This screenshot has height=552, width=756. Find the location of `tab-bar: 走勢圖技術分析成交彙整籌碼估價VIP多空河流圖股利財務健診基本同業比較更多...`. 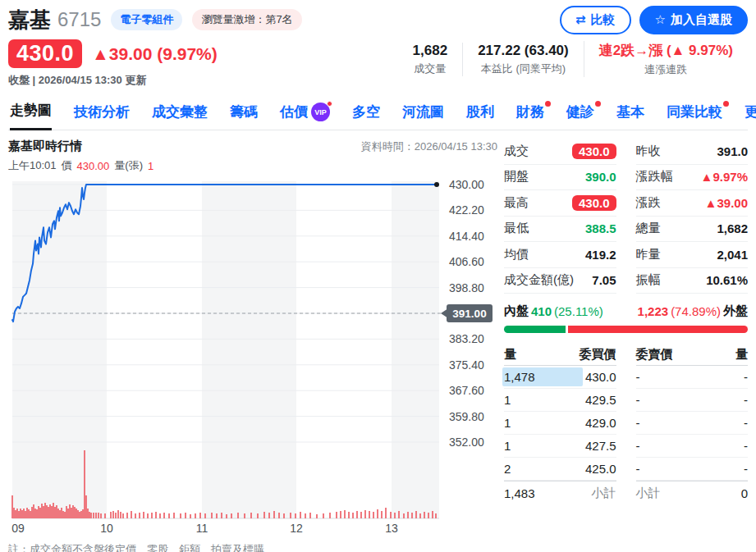

tab-bar: 走勢圖技術分析成交彙整籌碼估價VIP多空河流圖股利財務健診基本同業比較更多... is located at coordinates (378, 114).